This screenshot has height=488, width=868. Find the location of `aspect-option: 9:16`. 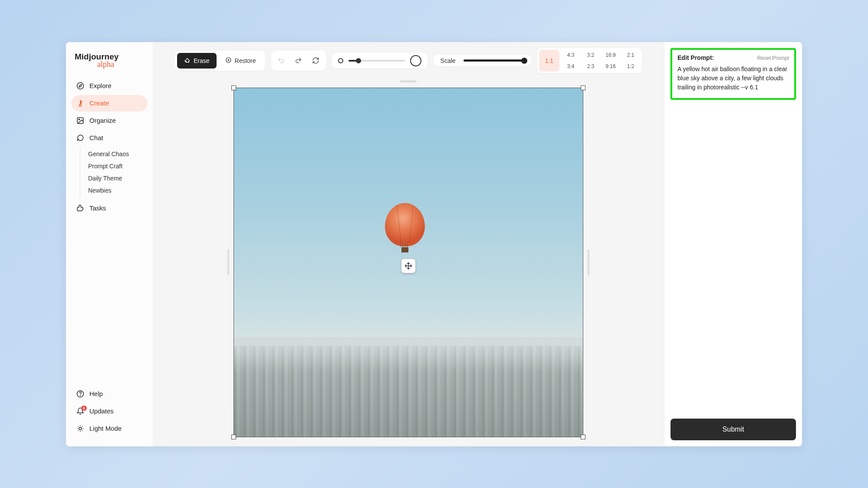

aspect-option: 9:16 is located at coordinates (611, 66).